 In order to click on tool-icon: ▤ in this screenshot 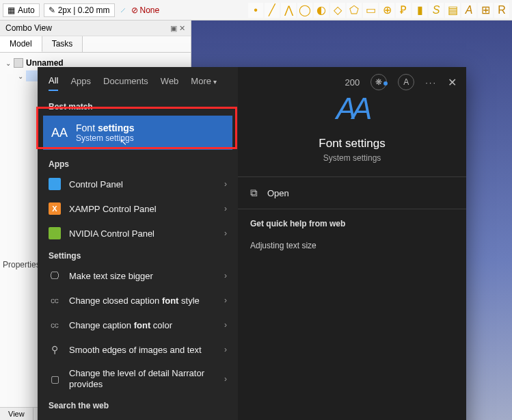, I will do `click(453, 10)`.